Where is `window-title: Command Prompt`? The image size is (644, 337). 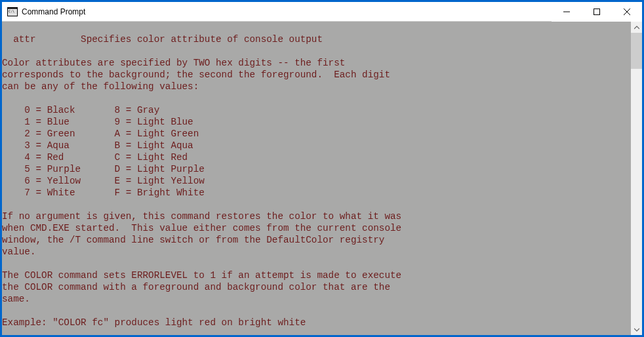 window-title: Command Prompt is located at coordinates (287, 12).